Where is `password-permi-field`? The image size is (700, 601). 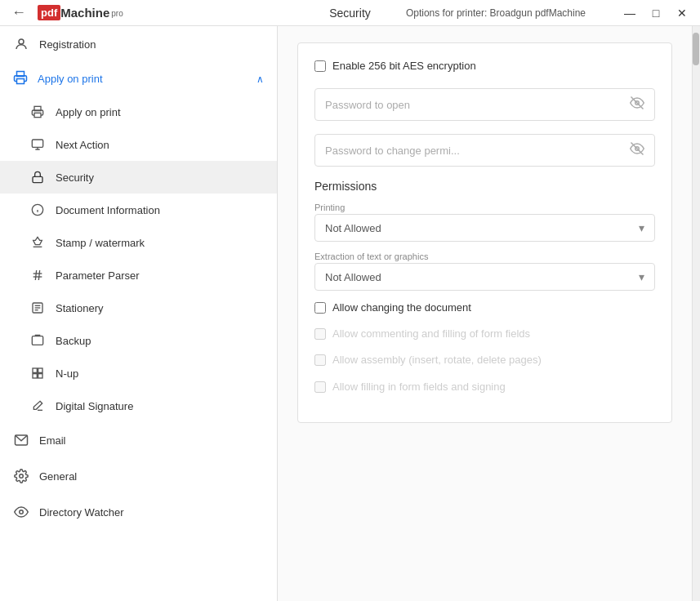
password-permi-field is located at coordinates (485, 150).